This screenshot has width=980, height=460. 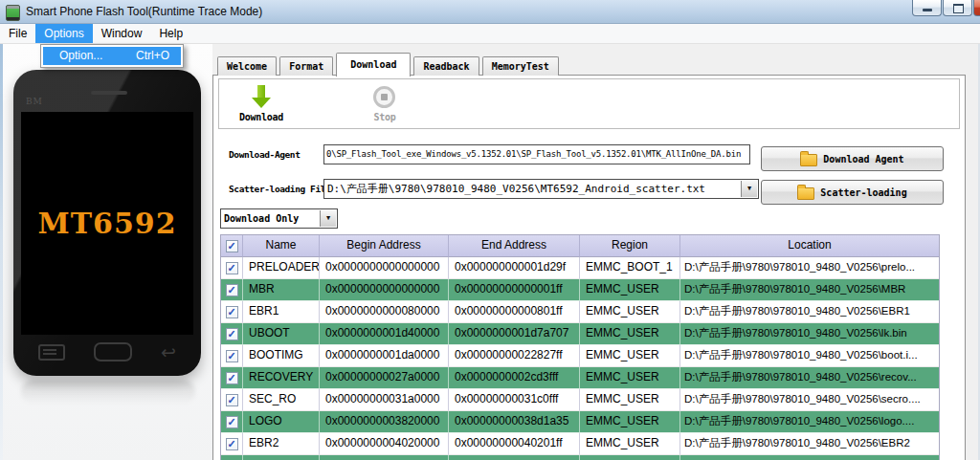 I want to click on menubar: FileOptionsWindowHelp, so click(x=490, y=34).